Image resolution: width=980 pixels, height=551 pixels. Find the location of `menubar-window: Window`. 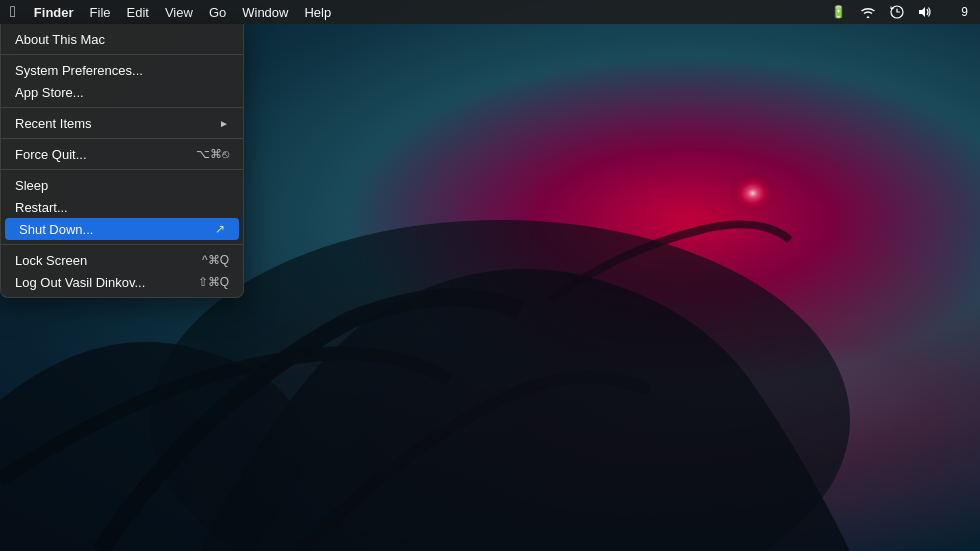

menubar-window: Window is located at coordinates (265, 12).